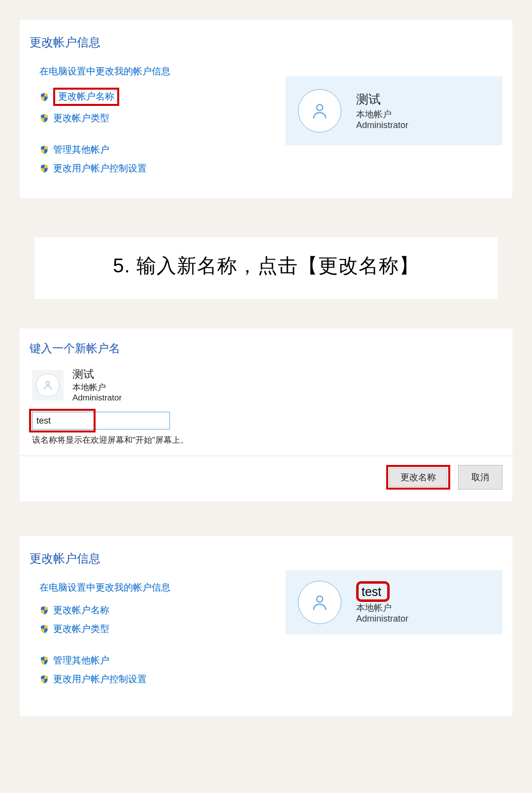 This screenshot has height=793, width=532. Describe the element at coordinates (266, 479) in the screenshot. I see `button-bar: 更改名称 取消` at that location.